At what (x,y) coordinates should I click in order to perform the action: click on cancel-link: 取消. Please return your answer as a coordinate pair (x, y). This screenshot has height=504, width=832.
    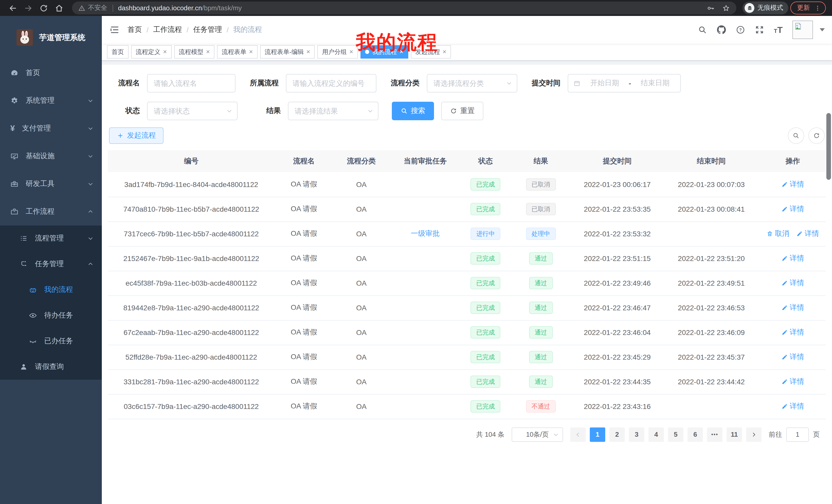
    Looking at the image, I should click on (778, 234).